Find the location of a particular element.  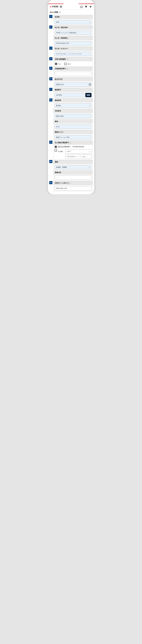

phone-number-input is located at coordinates (78, 156).